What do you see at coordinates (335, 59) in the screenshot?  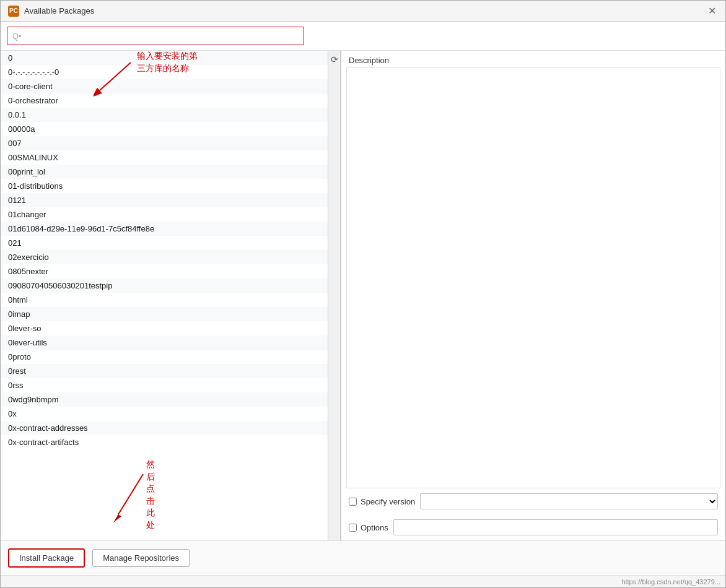 I see `refresh-button: ⟳` at bounding box center [335, 59].